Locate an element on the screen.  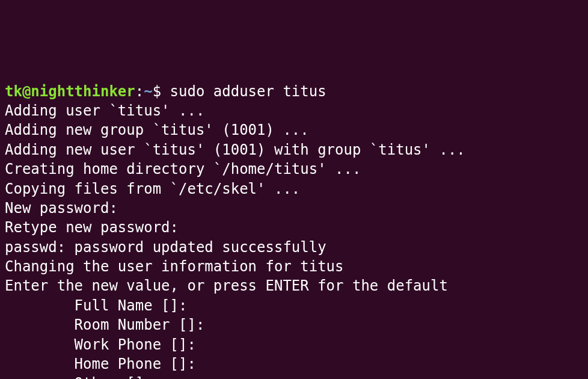
output-line: Enter the new value, or press ENTER for … is located at coordinates (294, 286).